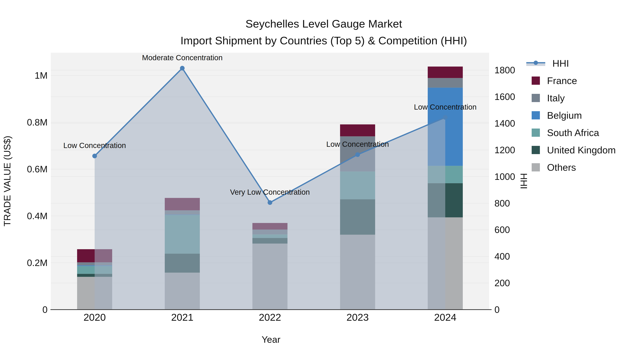 Image resolution: width=644 pixels, height=362 pixels. I want to click on y2-tick-1600: 1600, so click(505, 97).